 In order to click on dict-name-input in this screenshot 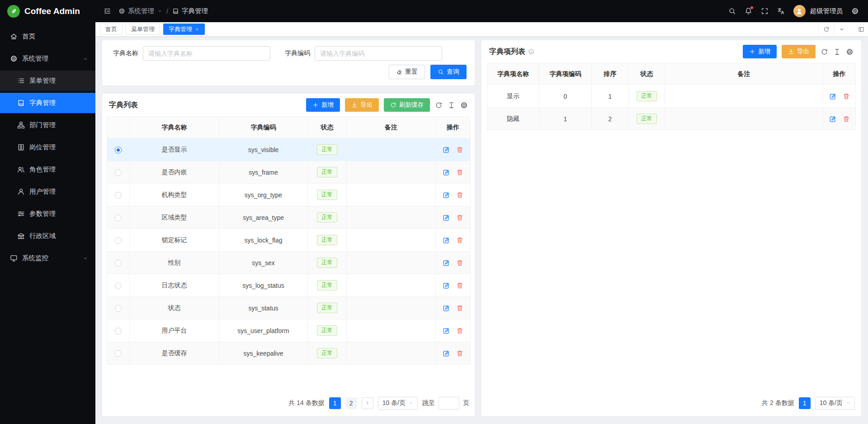, I will do `click(207, 53)`.